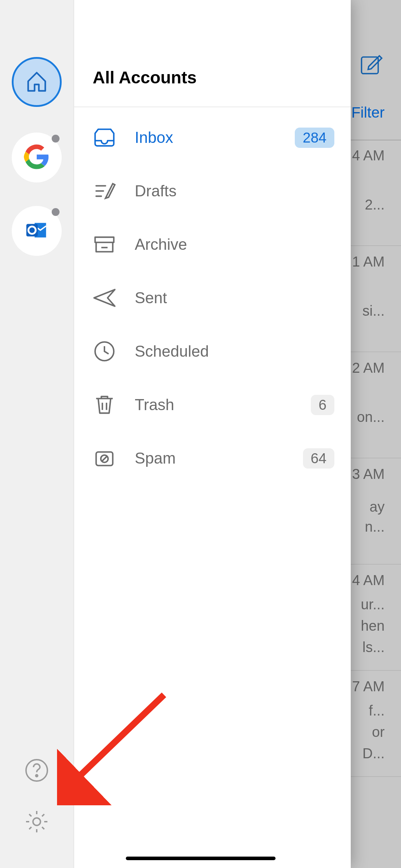  I want to click on filter-link: Filter, so click(368, 113).